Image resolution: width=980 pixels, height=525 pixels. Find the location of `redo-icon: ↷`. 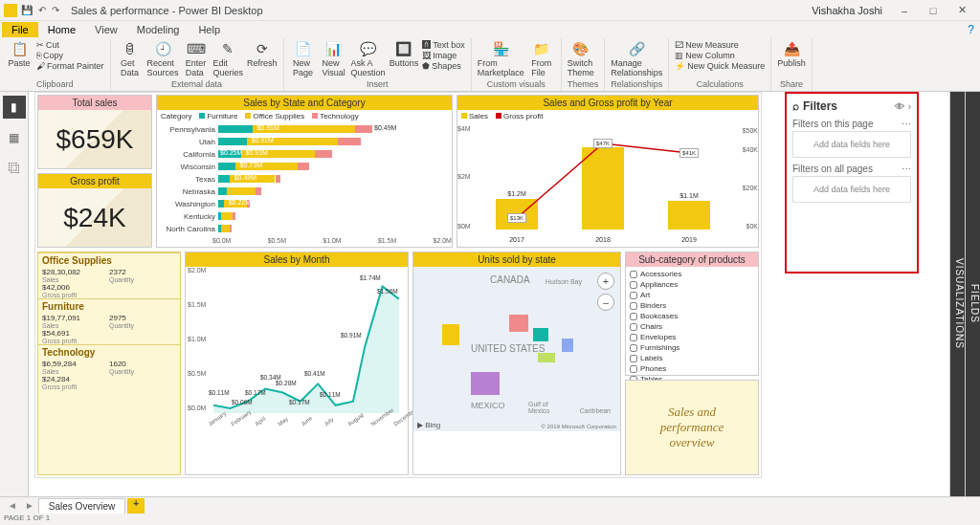

redo-icon: ↷ is located at coordinates (56, 10).